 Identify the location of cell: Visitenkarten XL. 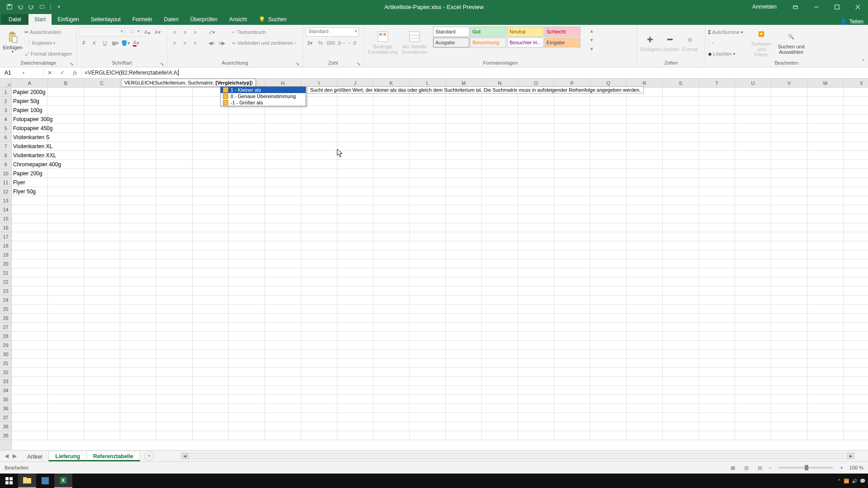
(30, 146).